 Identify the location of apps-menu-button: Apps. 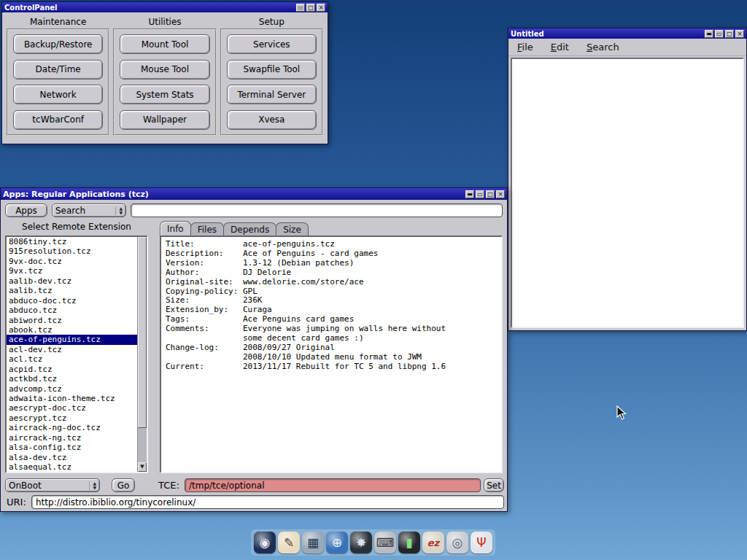
(26, 210).